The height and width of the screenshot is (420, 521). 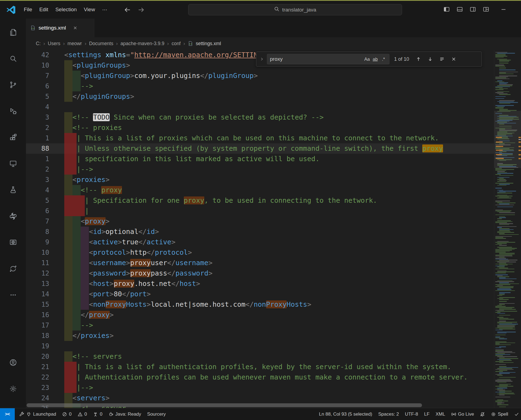 I want to click on cursor-position: Ln 88, Col 93 (5 selected), so click(x=346, y=414).